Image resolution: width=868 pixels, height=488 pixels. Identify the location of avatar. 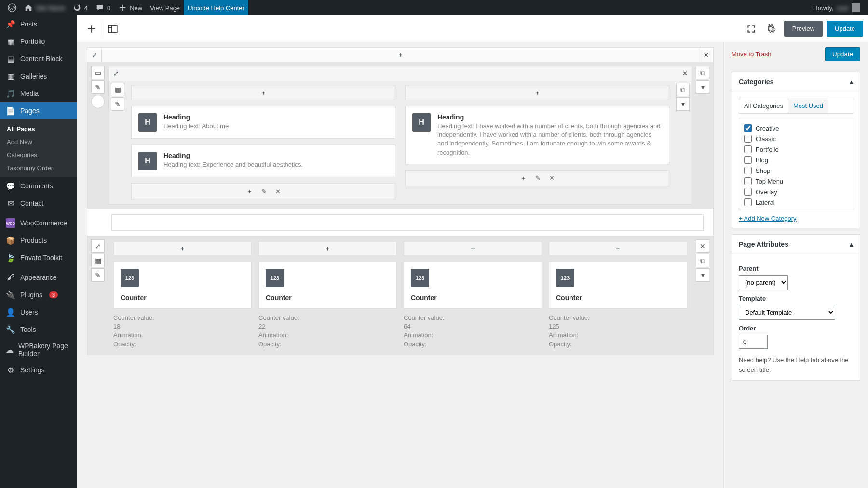
(856, 8).